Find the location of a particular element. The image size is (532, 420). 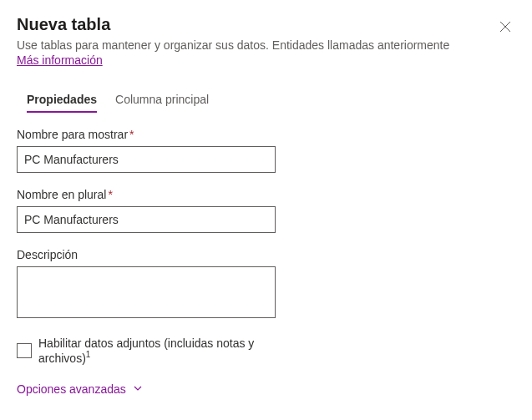

display-name-input is located at coordinates (146, 159).